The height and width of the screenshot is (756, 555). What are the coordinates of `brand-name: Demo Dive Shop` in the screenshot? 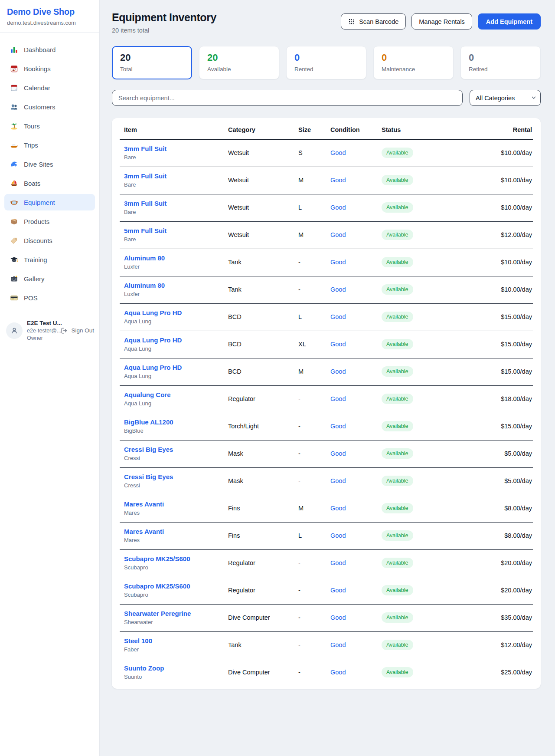 It's located at (49, 12).